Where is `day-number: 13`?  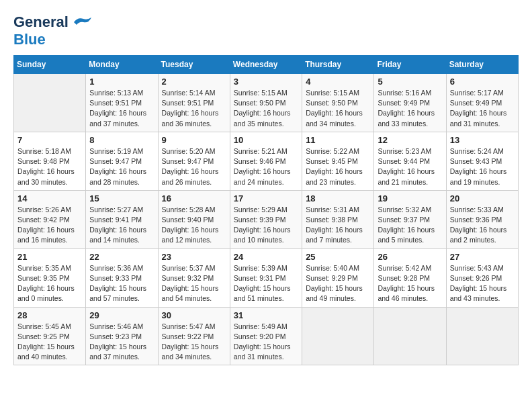 day-number: 13 is located at coordinates (482, 140).